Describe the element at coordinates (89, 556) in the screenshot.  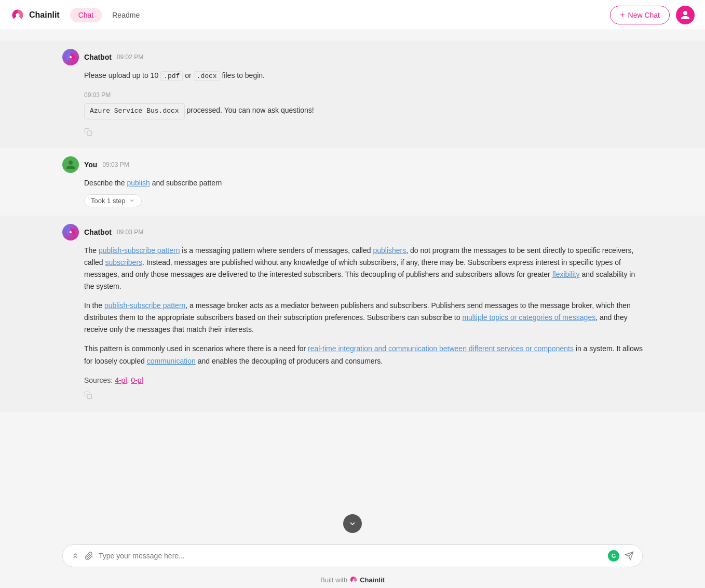
I see `attach-button` at that location.